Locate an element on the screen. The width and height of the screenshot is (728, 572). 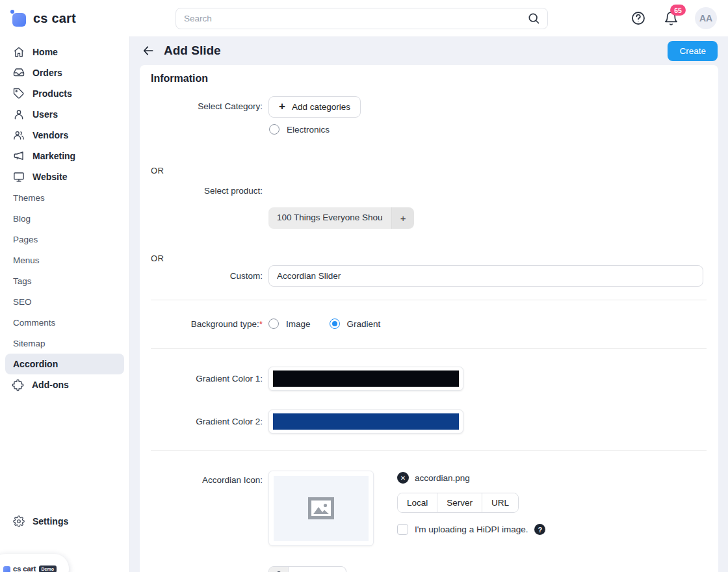
select-product-row: 100 Things Everyone Shou + is located at coordinates (429, 218).